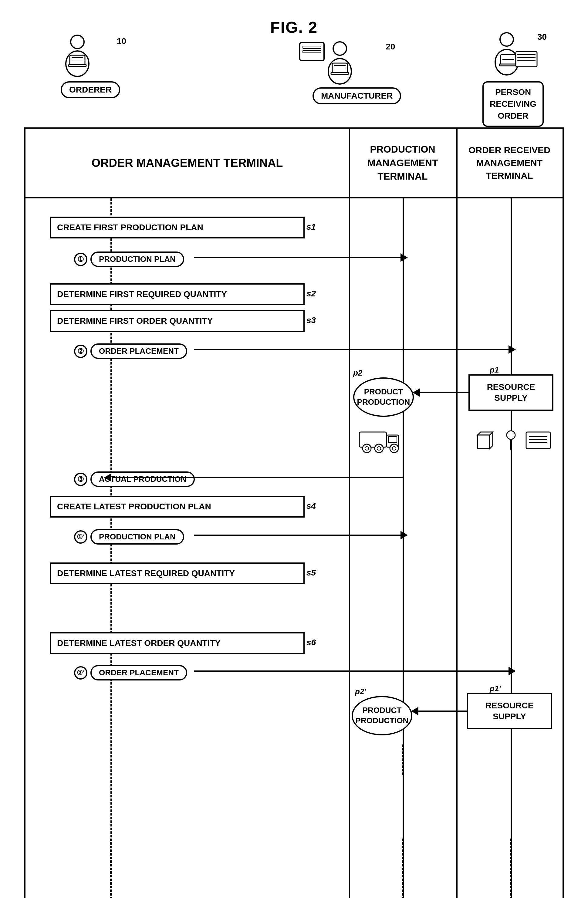 This screenshot has width=588, height=898. I want to click on manufacturer-label: MANUFACTURER, so click(357, 96).